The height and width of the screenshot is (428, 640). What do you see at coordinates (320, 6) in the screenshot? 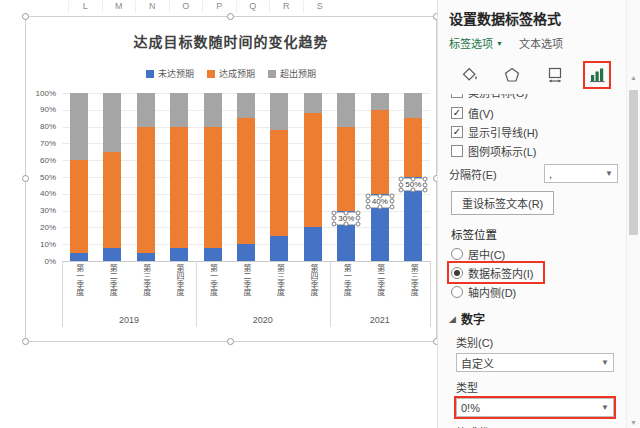
I see `column-header-S: S` at bounding box center [320, 6].